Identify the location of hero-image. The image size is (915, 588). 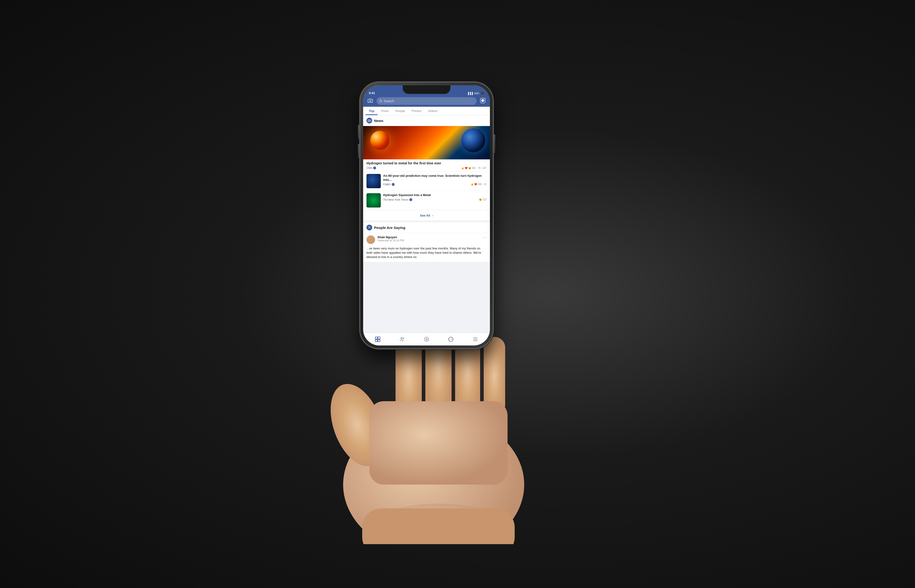
(427, 143).